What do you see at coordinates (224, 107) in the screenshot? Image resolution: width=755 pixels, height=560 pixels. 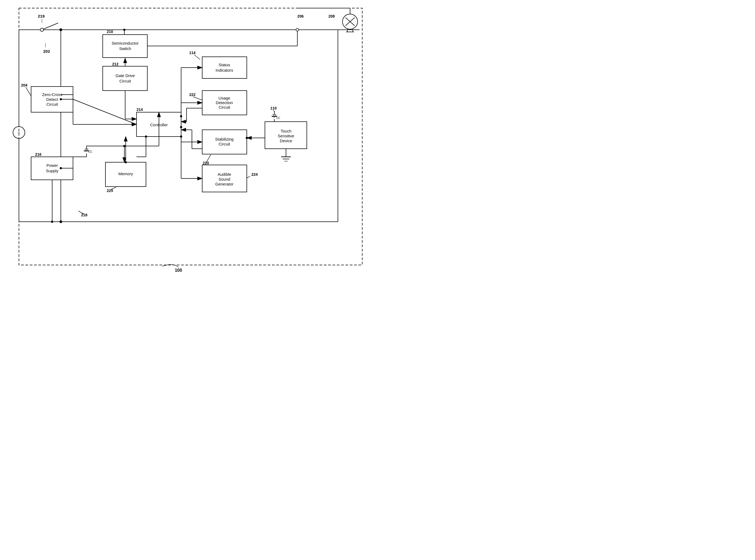 I see `usage-detect-text3: Circuit` at bounding box center [224, 107].